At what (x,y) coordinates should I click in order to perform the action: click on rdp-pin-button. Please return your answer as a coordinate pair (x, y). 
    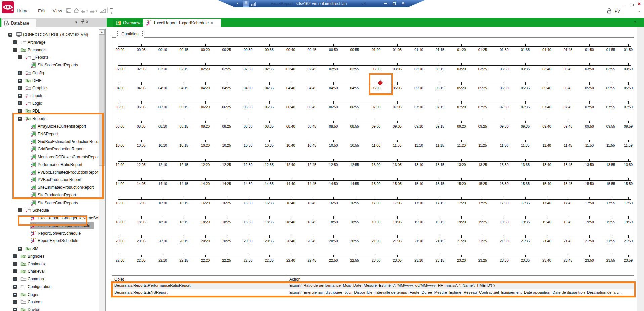
    Looking at the image, I should click on (246, 4).